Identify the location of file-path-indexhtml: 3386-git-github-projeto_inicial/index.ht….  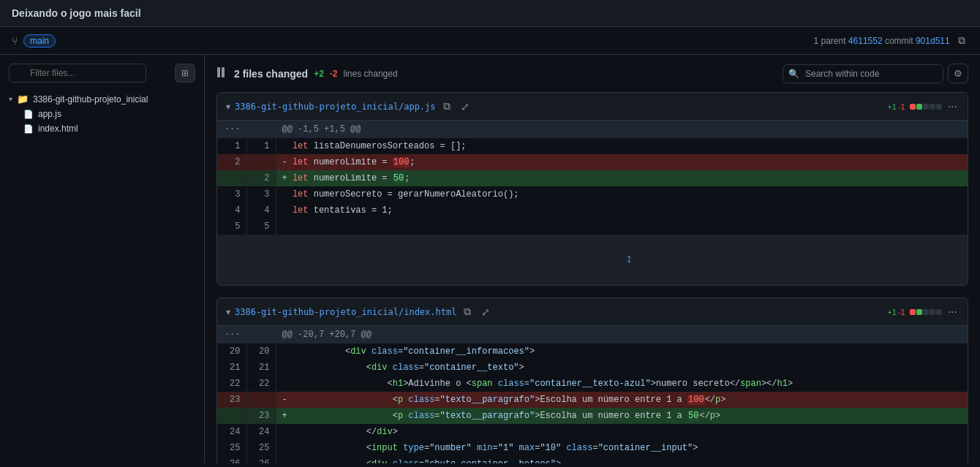
(345, 312).